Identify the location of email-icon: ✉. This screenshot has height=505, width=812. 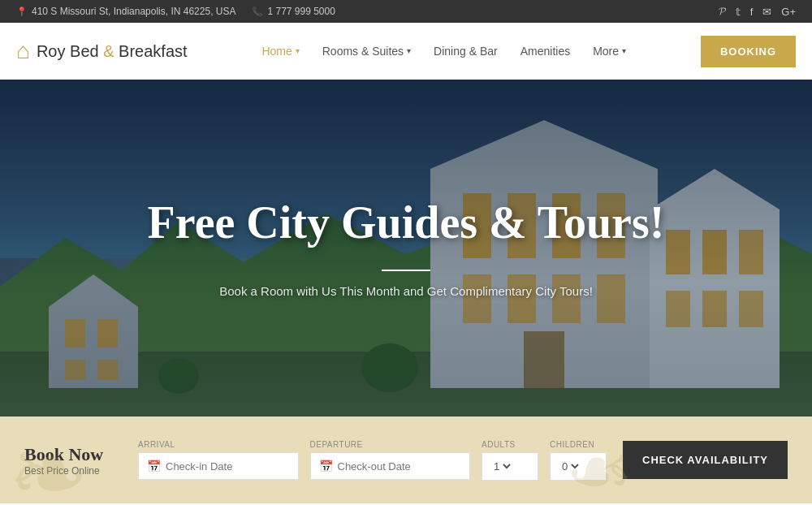
(767, 11).